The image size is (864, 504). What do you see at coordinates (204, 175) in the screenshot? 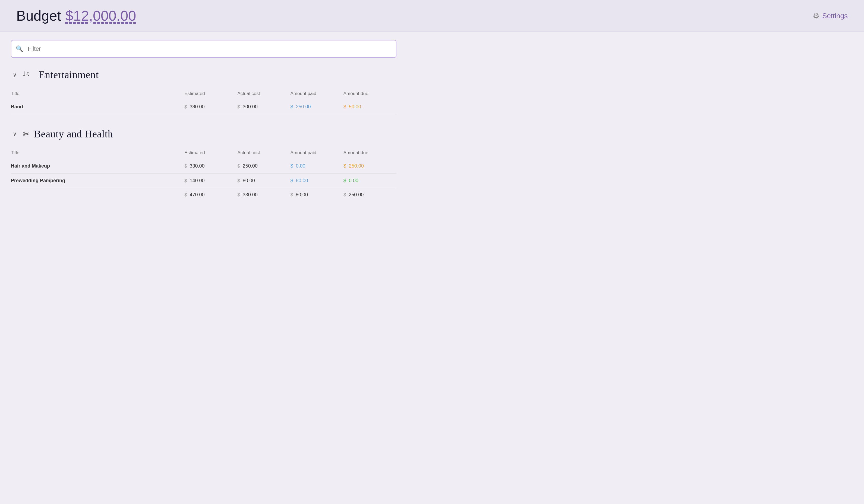
I see `budget-table-beauty-and-health: TitleEstimatedActual costAmount paidAmou…` at bounding box center [204, 175].